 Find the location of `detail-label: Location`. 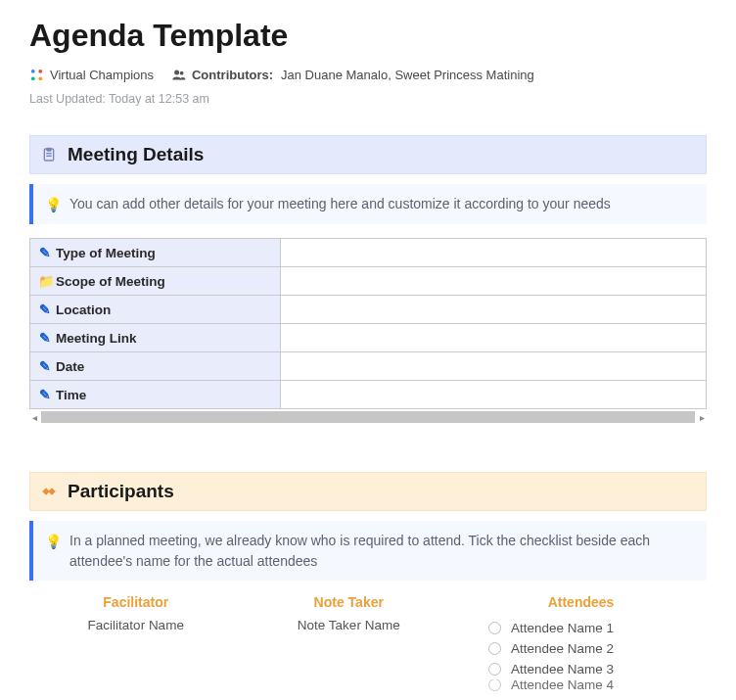

detail-label: Location is located at coordinates (83, 309).